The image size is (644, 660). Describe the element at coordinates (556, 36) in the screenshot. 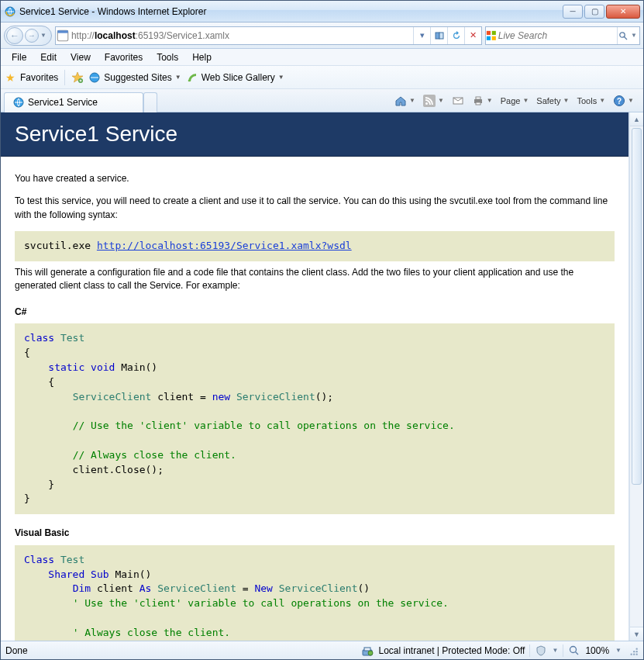

I see `search-input` at that location.